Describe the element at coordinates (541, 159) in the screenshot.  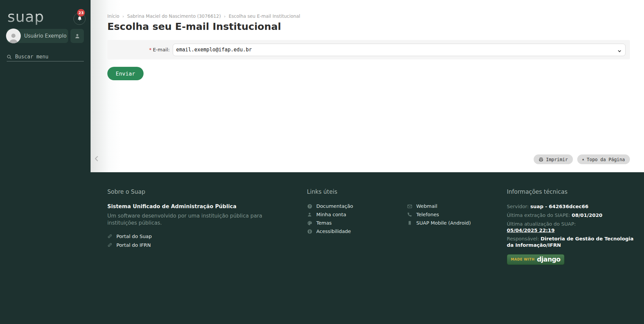
I see `printer-icon` at that location.